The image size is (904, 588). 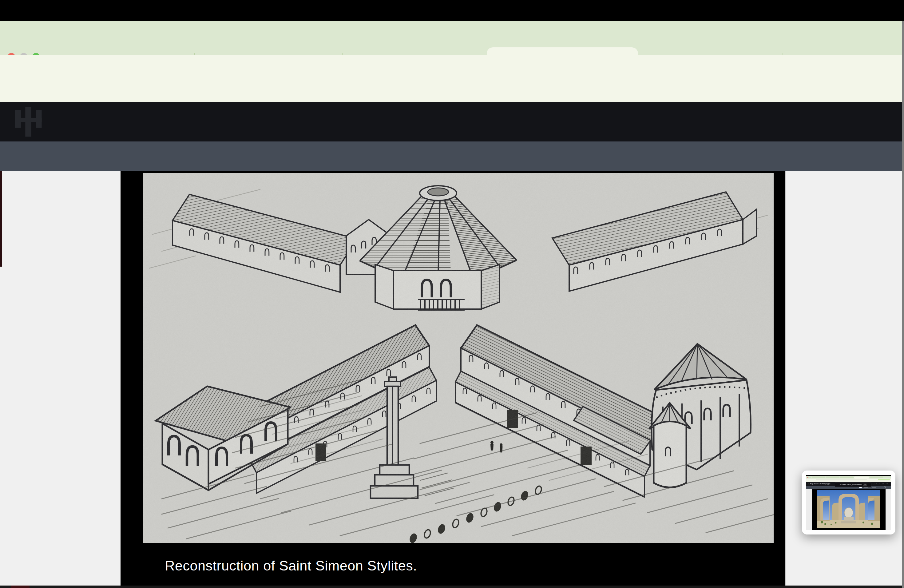 What do you see at coordinates (849, 477) in the screenshot?
I see `mini-tab-strip` at bounding box center [849, 477].